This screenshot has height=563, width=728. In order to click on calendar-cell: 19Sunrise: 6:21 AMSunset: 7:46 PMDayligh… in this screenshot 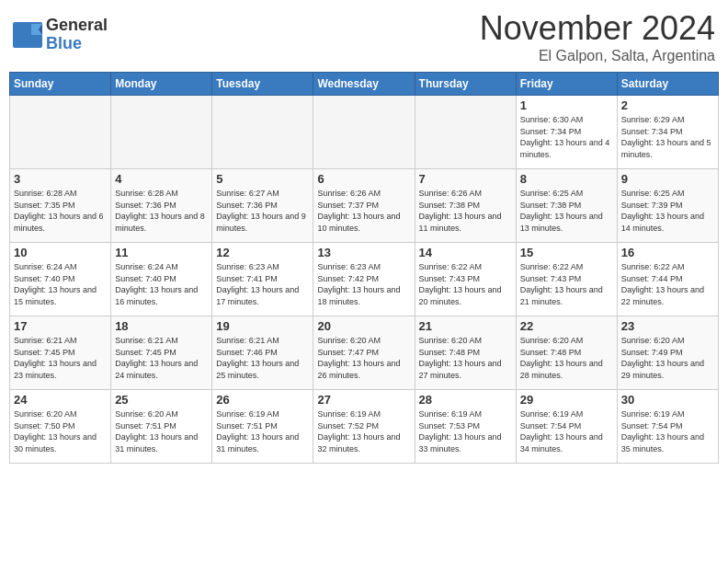, I will do `click(263, 353)`.